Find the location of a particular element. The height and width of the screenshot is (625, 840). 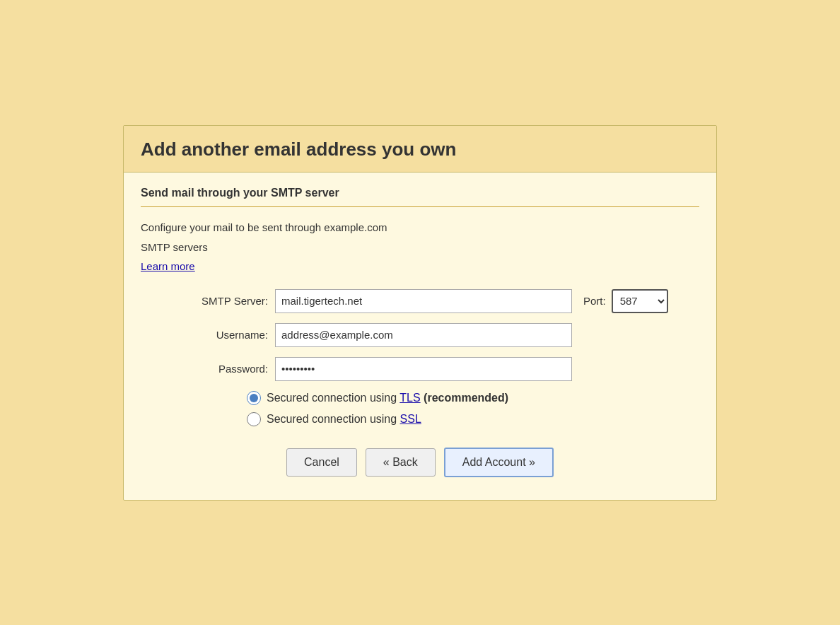

password-row: Password: is located at coordinates (434, 369).